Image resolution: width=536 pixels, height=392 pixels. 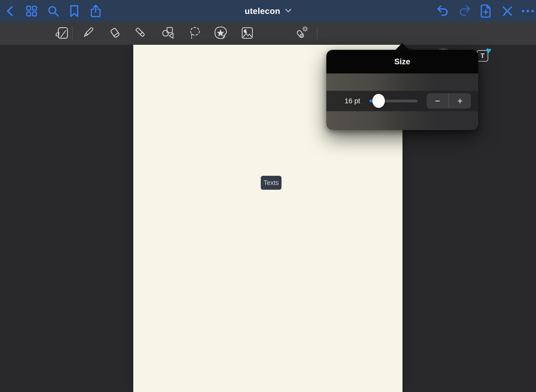 What do you see at coordinates (10, 11) in the screenshot?
I see `back-icon` at bounding box center [10, 11].